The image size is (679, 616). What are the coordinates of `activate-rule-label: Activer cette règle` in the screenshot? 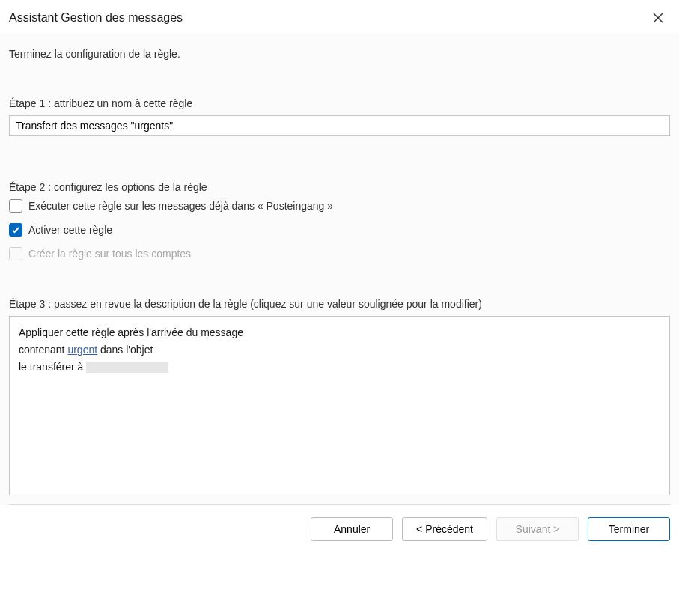 It's located at (70, 230).